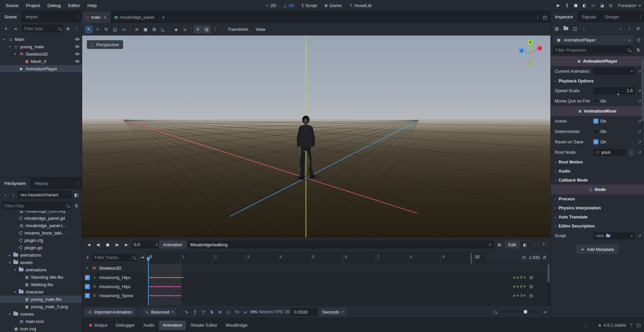 The width and height of the screenshot is (644, 332). I want to click on character-model, so click(306, 147).